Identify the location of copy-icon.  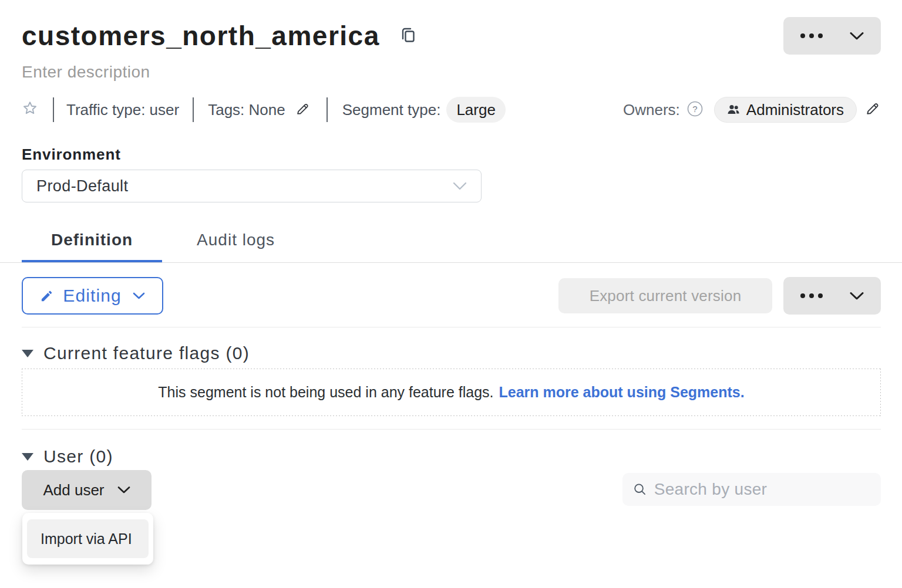
(408, 36).